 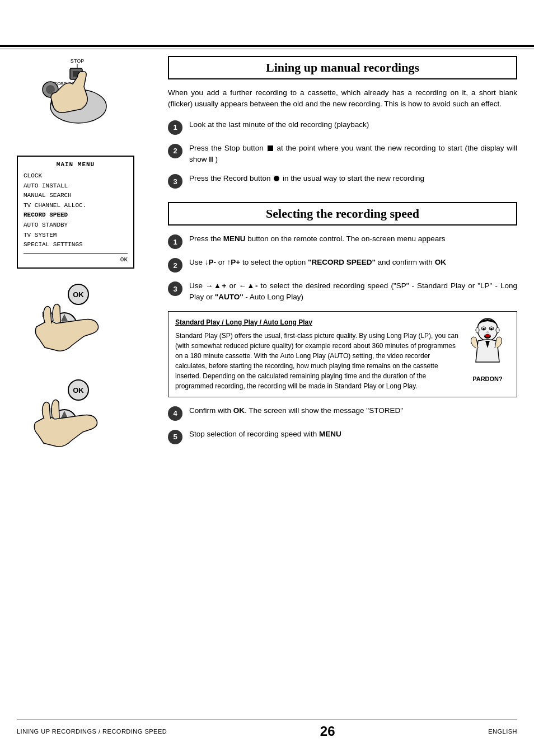 What do you see at coordinates (343, 181) in the screenshot?
I see `lining-step-3: 3 Press the Record button in the usual w…` at bounding box center [343, 181].